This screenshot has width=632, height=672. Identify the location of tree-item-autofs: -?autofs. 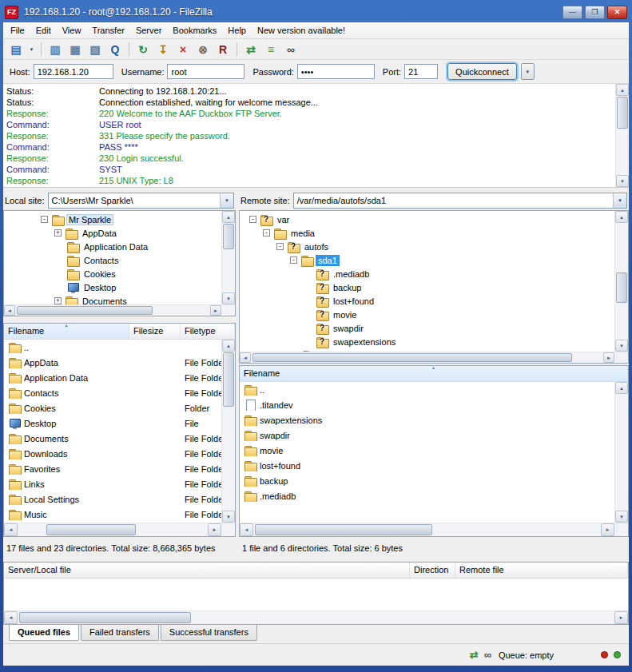
(427, 246).